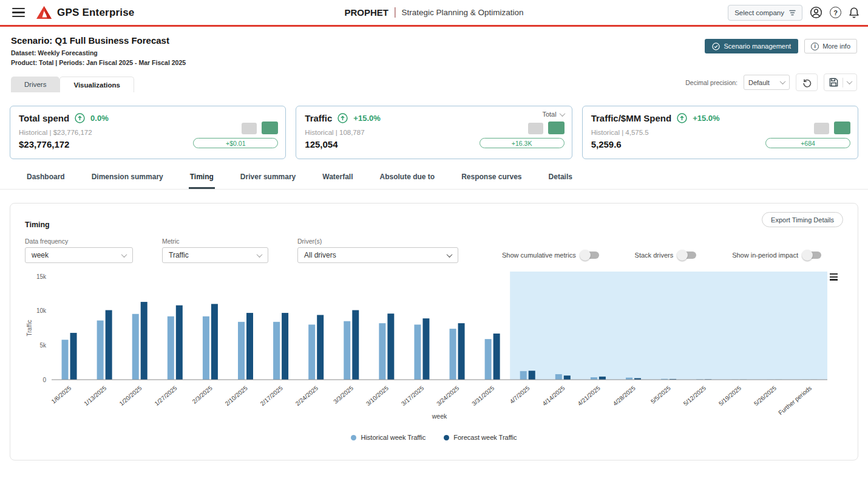  What do you see at coordinates (268, 181) in the screenshot?
I see `tab-driver-summary: Driver summary` at bounding box center [268, 181].